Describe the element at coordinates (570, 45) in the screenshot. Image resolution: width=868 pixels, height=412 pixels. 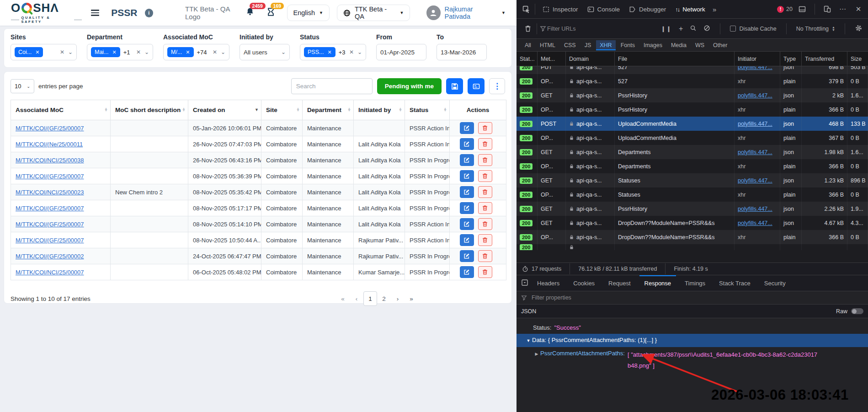
I see `type-filter: CSS` at that location.